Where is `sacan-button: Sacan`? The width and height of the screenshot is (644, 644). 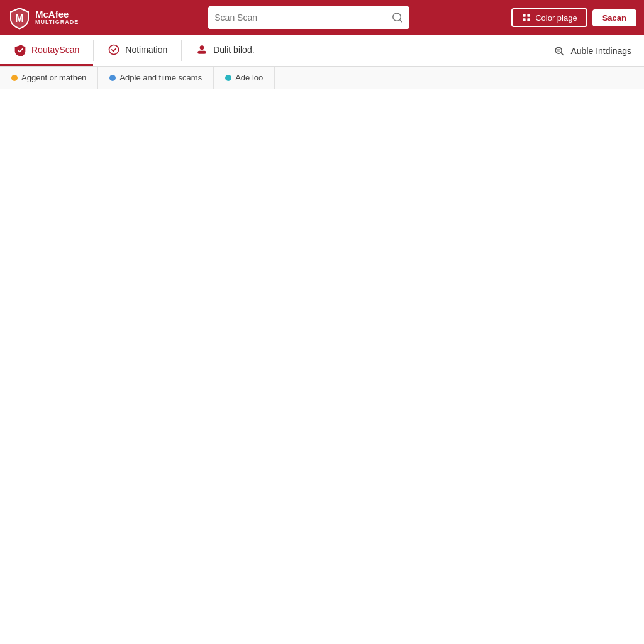
sacan-button: Sacan is located at coordinates (614, 18).